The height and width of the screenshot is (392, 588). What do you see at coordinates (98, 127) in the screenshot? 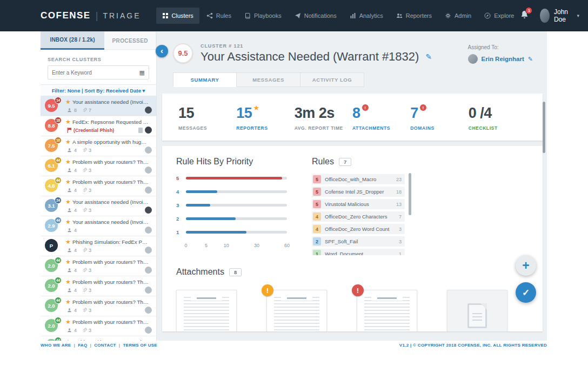
I see `cluster-list-item: 8.8 18 ★ FedEx: Repsonse Requested (Pack…` at bounding box center [98, 127].